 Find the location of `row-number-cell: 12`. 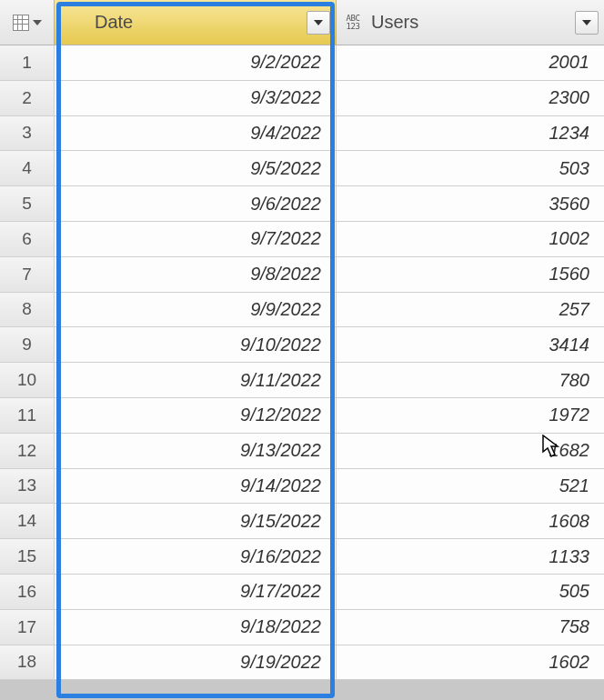

row-number-cell: 12 is located at coordinates (27, 451).